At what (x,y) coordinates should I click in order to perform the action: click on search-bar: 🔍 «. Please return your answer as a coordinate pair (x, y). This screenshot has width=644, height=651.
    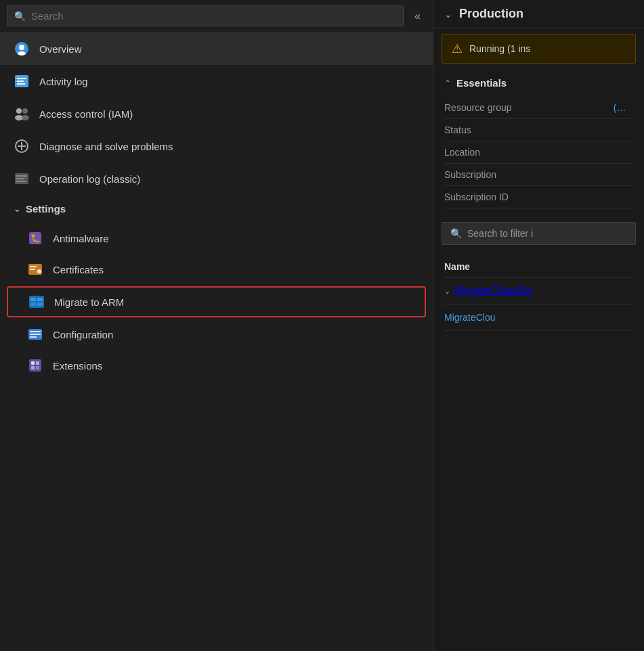
    Looking at the image, I should click on (217, 16).